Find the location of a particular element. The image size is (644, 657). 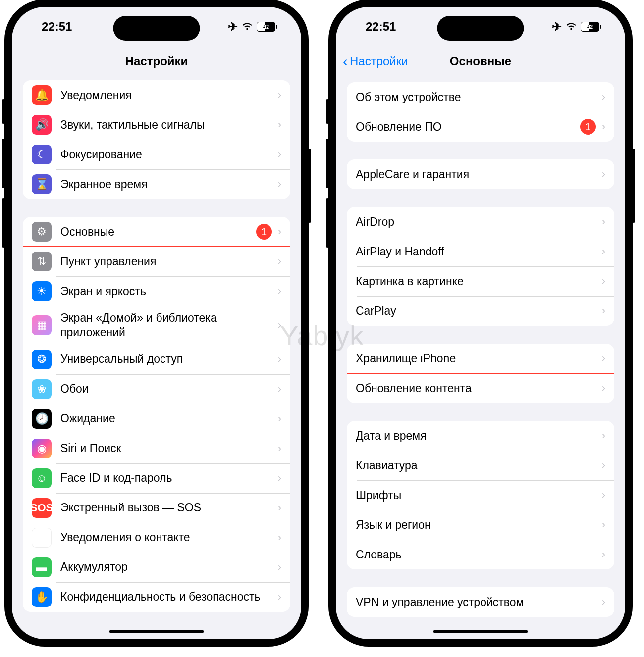

brightness-icon: ☀ is located at coordinates (42, 291).